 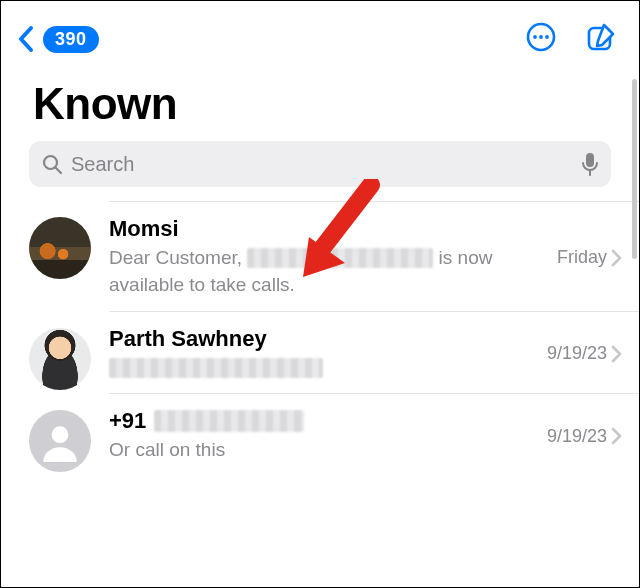 I want to click on search-field, so click(x=320, y=164).